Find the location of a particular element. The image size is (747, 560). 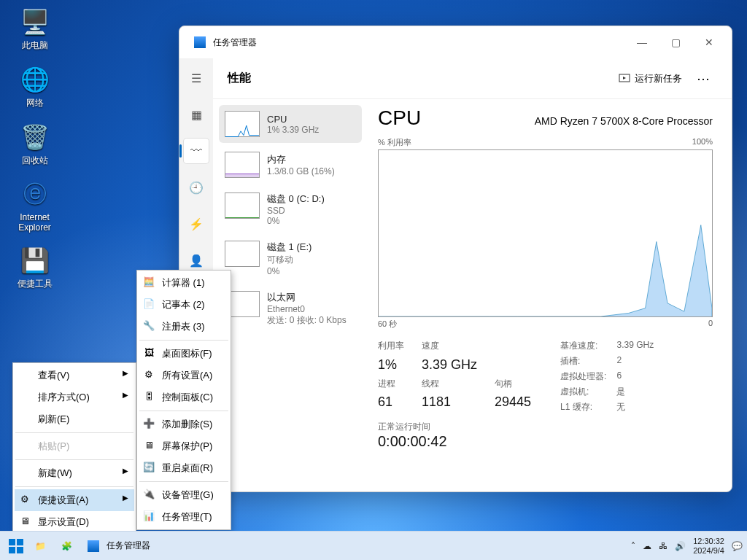

window-title: 任务管理器 is located at coordinates (419, 42).